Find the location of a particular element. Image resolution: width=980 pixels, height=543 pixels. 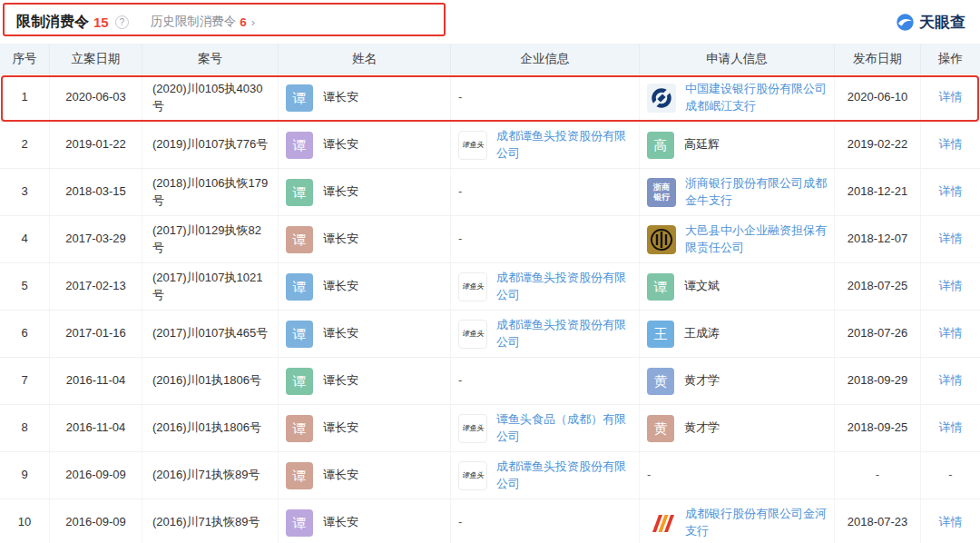

cell-applicant: 浙商银行浙商银行股份有限公司成都金牛支行 is located at coordinates (737, 193).